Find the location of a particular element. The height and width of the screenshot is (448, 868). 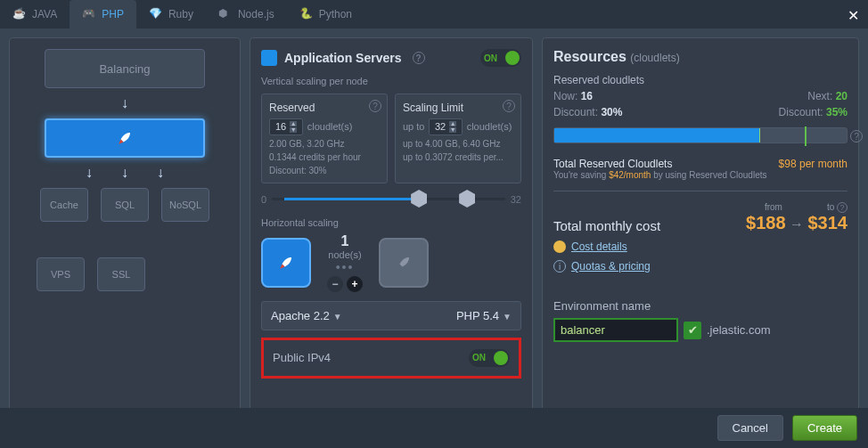

unit-label: cloudlet(s) is located at coordinates (330, 126).